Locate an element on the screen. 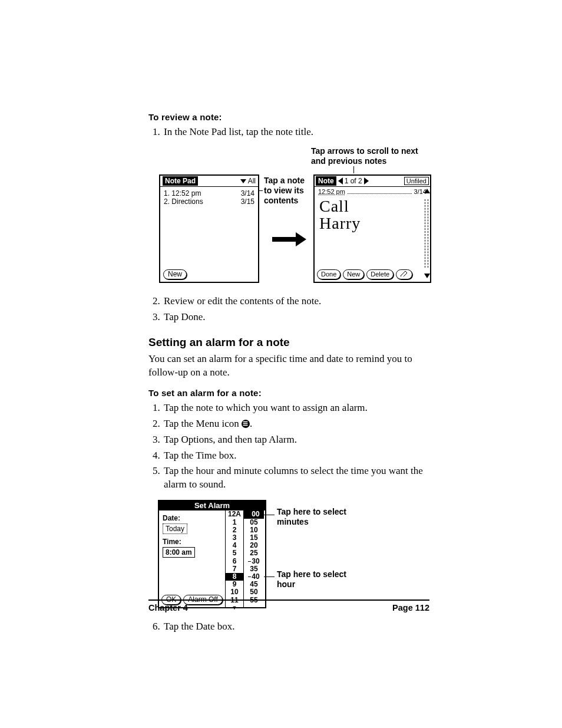 The image size is (562, 728). step: Tap the hour and minute columns to selec… is located at coordinates (296, 478).